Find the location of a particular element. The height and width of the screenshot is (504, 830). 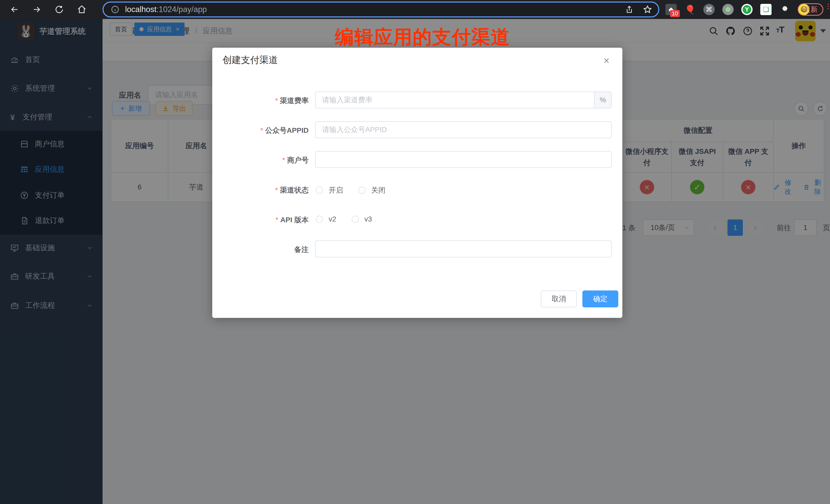

radio-status-closed: 关闭 is located at coordinates (372, 190).